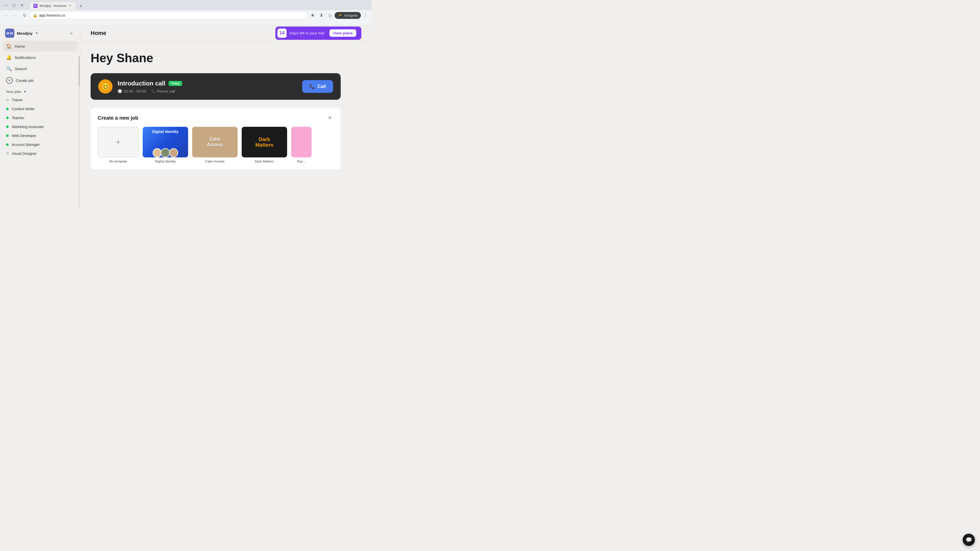  Describe the element at coordinates (9, 57) in the screenshot. I see `notifications-icon: 🔔` at that location.